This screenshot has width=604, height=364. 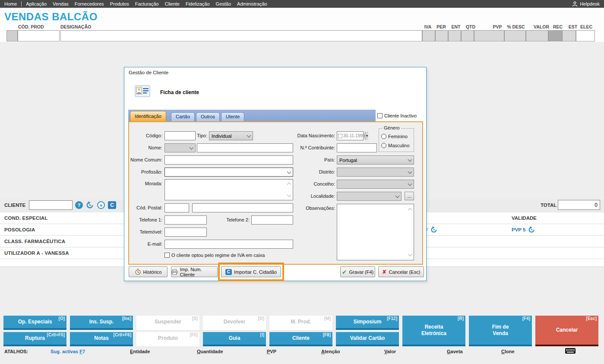 What do you see at coordinates (410, 210) in the screenshot?
I see `scroll-up-icon` at bounding box center [410, 210].